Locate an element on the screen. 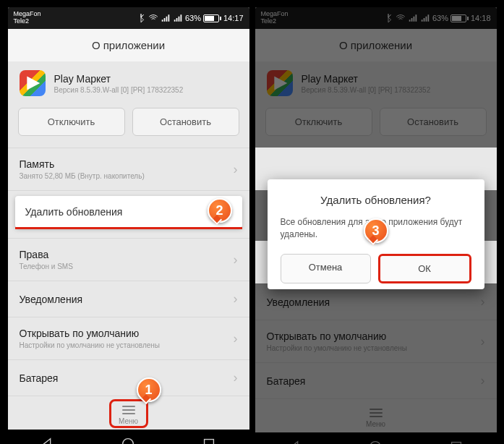 This screenshot has height=444, width=504. nav-recent-icon is located at coordinates (209, 440).